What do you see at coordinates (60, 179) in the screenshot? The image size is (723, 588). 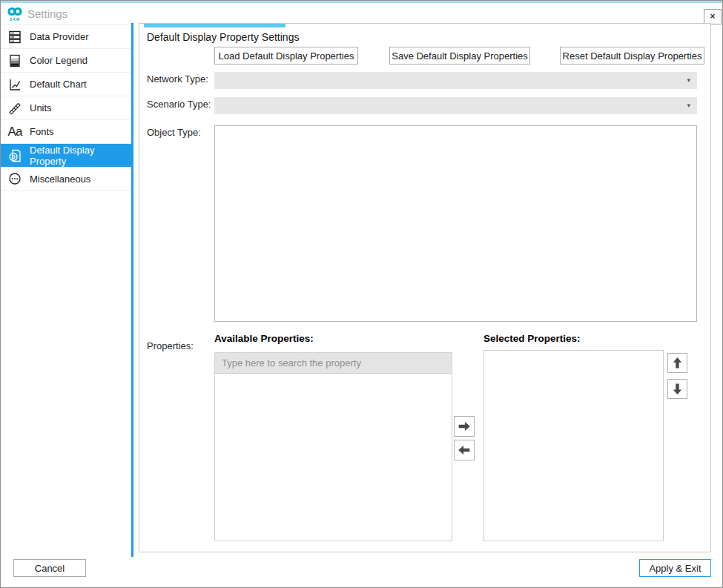 I see `sidebar-item-label: Miscellaneous` at bounding box center [60, 179].